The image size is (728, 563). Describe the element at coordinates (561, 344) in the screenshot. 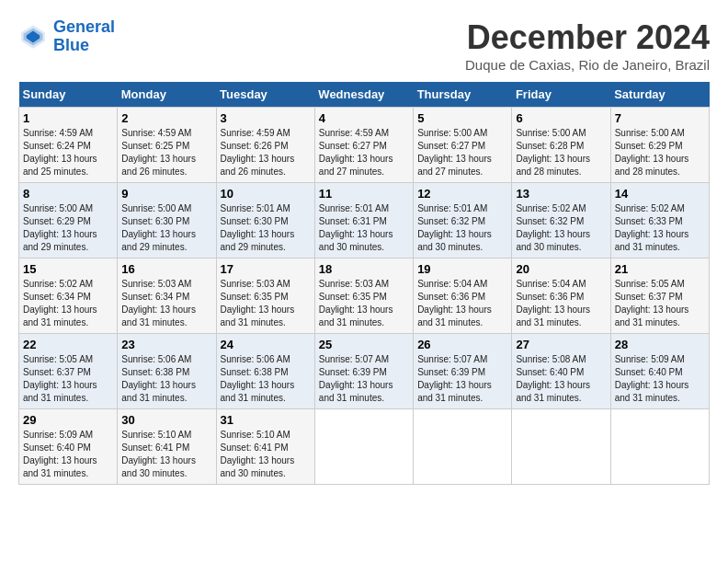

I see `day-number: 27` at that location.